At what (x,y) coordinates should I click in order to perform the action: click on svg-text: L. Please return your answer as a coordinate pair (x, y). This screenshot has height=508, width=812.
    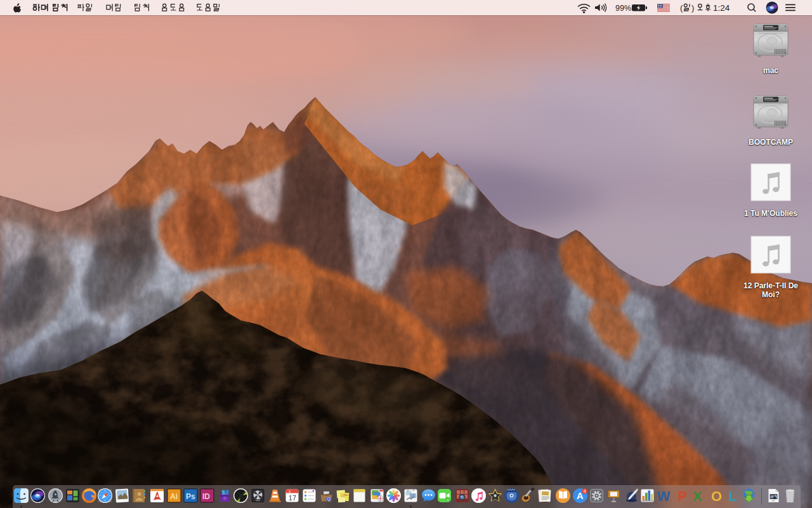
    Looking at the image, I should click on (732, 496).